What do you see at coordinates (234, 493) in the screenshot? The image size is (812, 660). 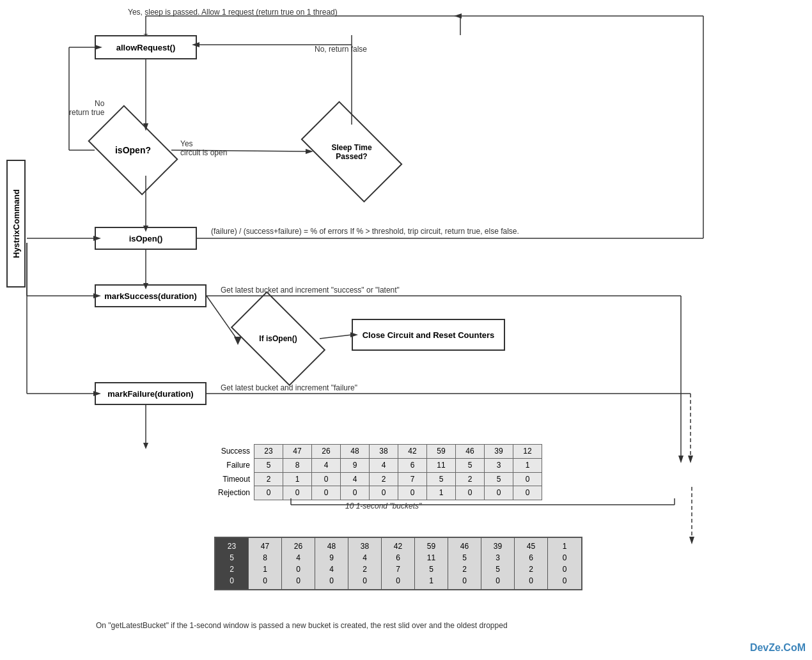 I see `row-label-rejection: Rejection` at bounding box center [234, 493].